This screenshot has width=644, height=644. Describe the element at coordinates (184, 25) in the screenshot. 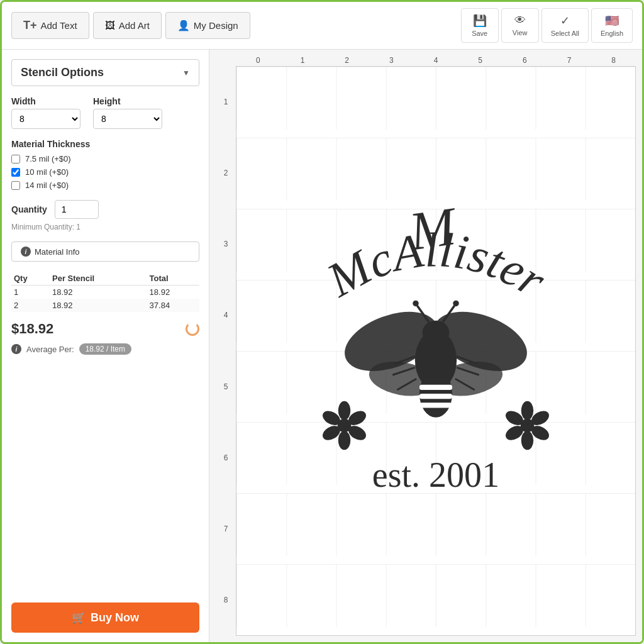

I see `my-design-icon: 👤` at that location.